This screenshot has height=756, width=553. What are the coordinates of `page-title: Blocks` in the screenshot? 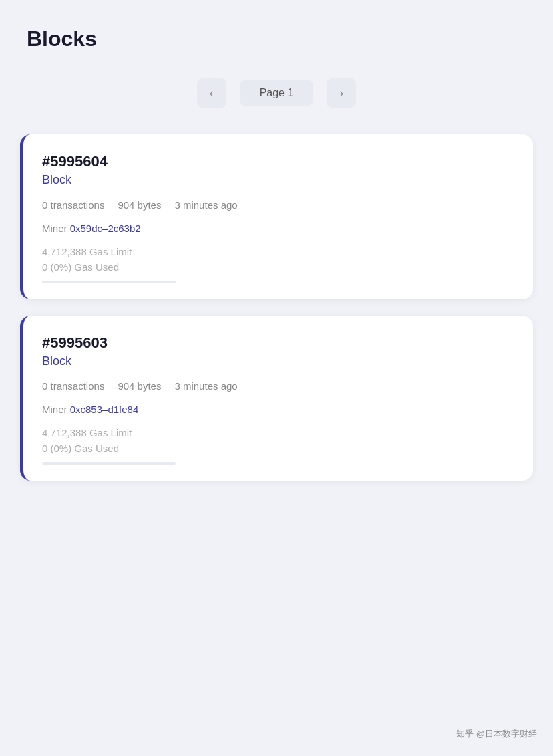 It's located at (276, 39).